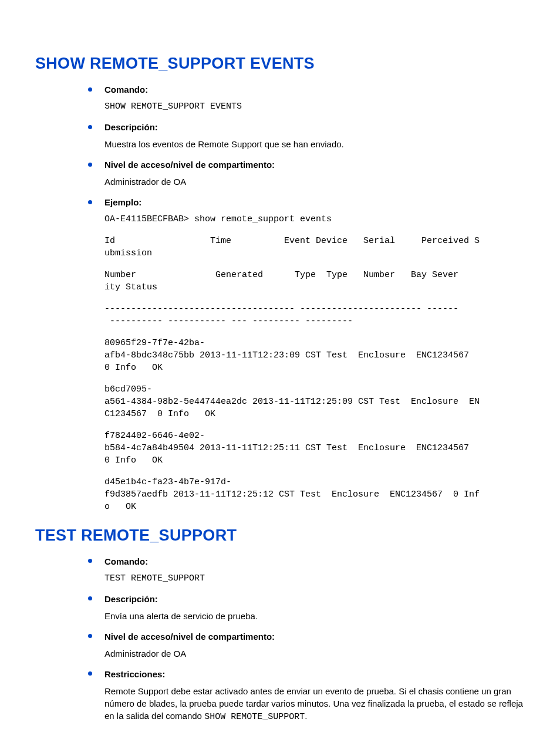  What do you see at coordinates (315, 674) in the screenshot?
I see `s2-restricciones-label: Restricciones:` at bounding box center [315, 674].